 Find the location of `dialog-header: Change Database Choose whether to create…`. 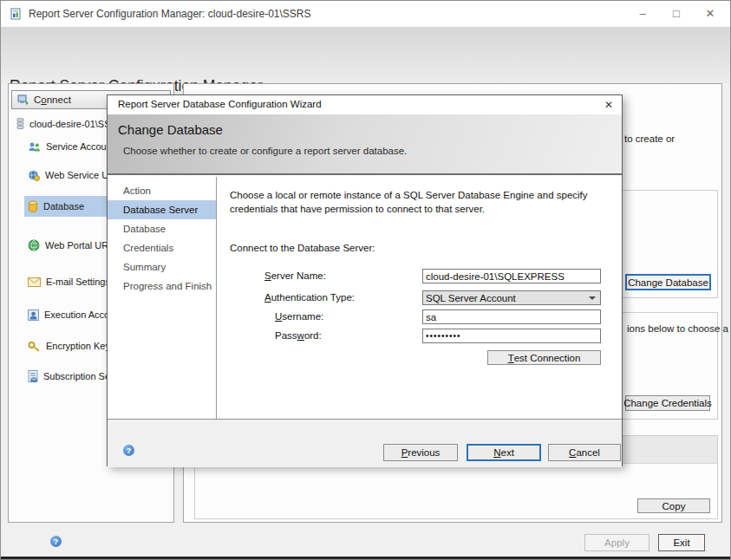

dialog-header: Change Database Choose whether to create… is located at coordinates (364, 145).